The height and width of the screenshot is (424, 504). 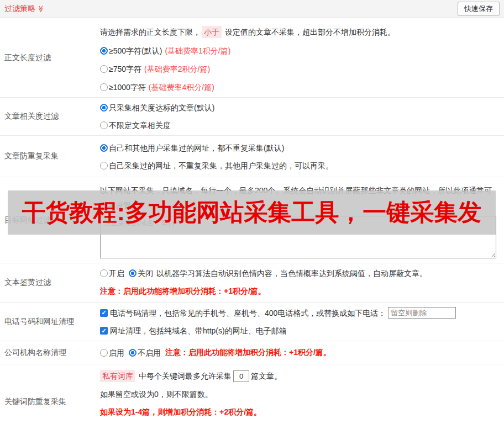 I want to click on radio-option: 自己采集过的网址，不重复采集，其他用户采集过的，可以再采。, so click(x=300, y=166).